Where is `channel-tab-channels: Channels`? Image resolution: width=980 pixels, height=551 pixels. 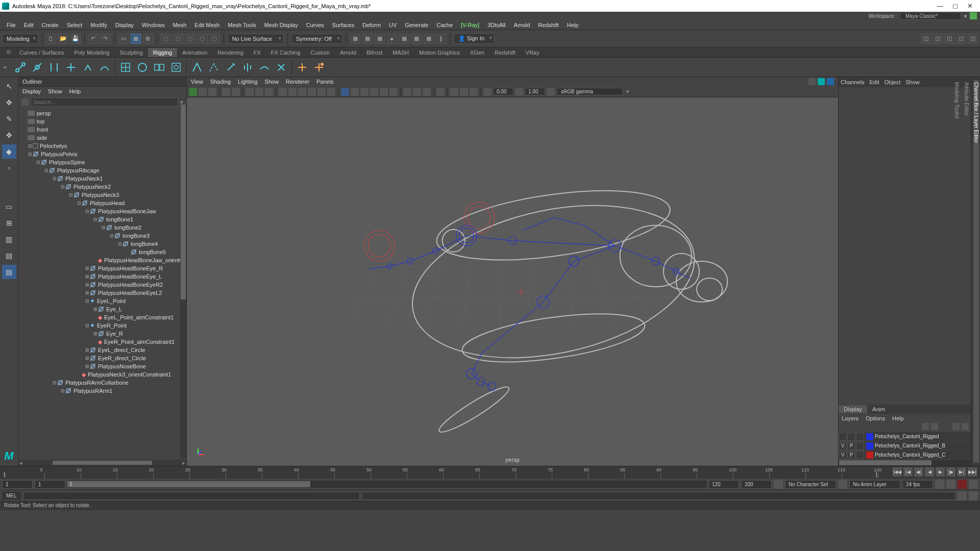
channel-tab-channels: Channels is located at coordinates (852, 82).